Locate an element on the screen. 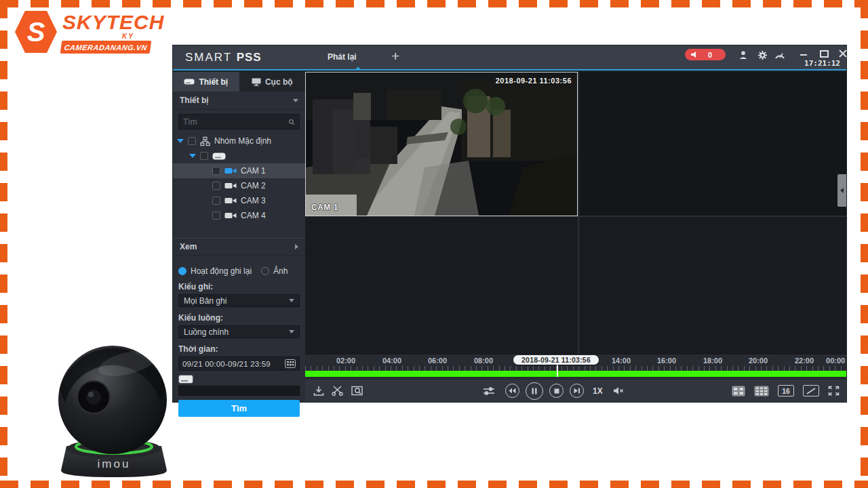 This screenshot has height=488, width=868. timeline-ticks is located at coordinates (576, 369).